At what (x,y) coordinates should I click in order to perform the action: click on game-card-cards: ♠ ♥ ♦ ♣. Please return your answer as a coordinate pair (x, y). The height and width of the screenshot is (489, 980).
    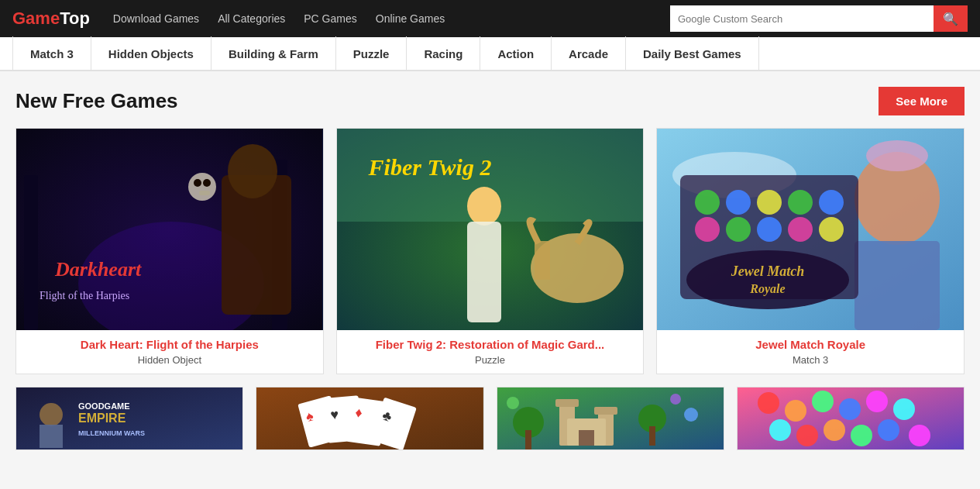
    Looking at the image, I should click on (370, 418).